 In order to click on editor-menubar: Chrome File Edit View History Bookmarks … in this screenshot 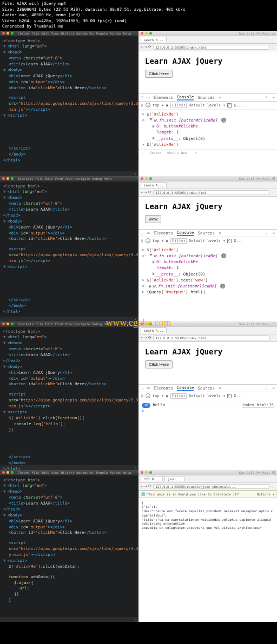, I will do `click(77, 33)`.